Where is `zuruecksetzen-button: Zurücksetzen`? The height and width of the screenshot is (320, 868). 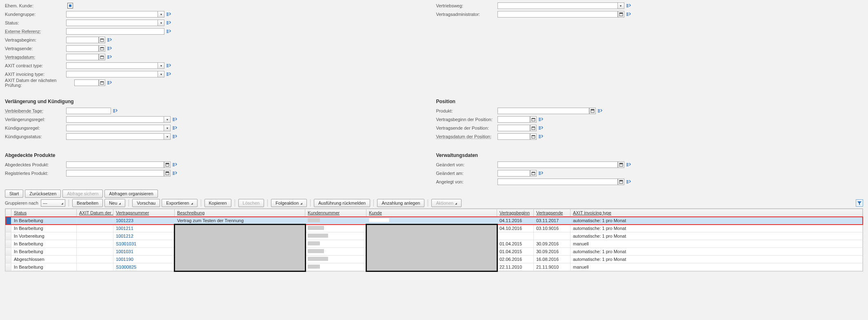 zuruecksetzen-button: Zurücksetzen is located at coordinates (43, 194).